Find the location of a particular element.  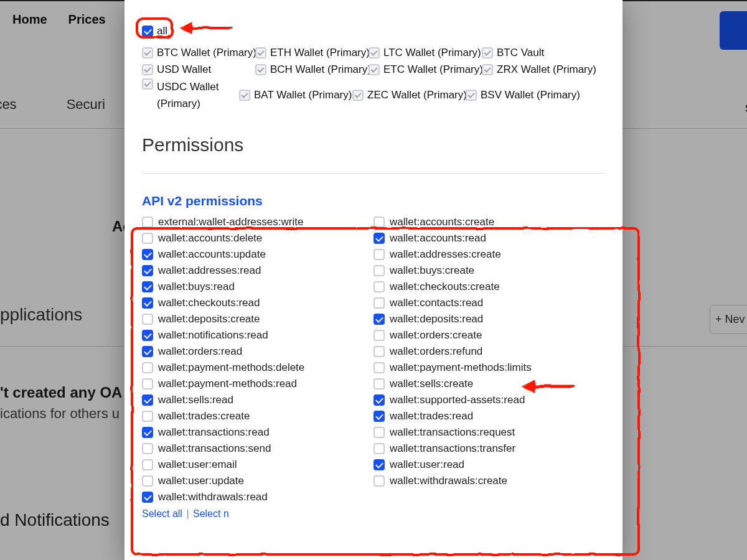

account-item: BCH Wallet (Primary) is located at coordinates (310, 70).